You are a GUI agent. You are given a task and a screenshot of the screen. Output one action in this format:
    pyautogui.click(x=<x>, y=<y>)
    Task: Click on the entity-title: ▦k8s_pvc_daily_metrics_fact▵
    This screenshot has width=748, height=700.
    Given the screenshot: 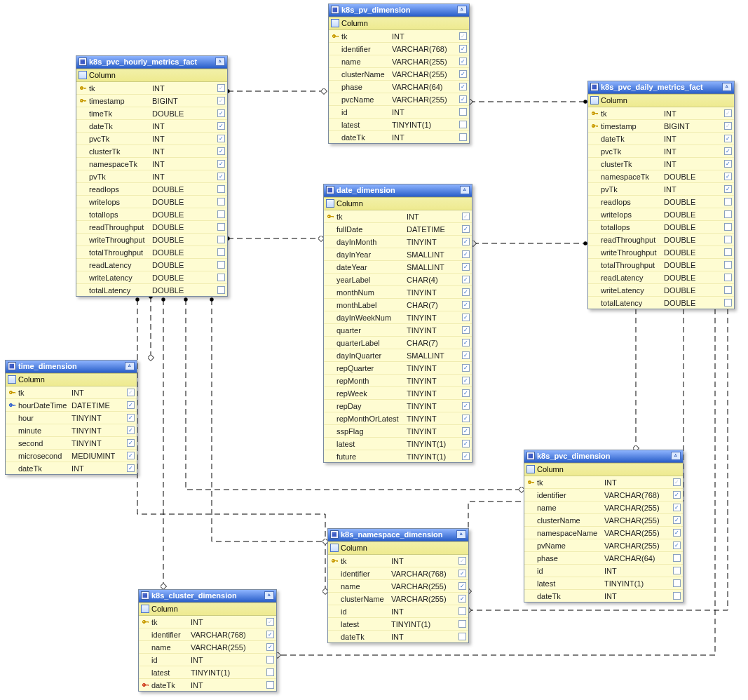 What is the action you would take?
    pyautogui.click(x=661, y=88)
    